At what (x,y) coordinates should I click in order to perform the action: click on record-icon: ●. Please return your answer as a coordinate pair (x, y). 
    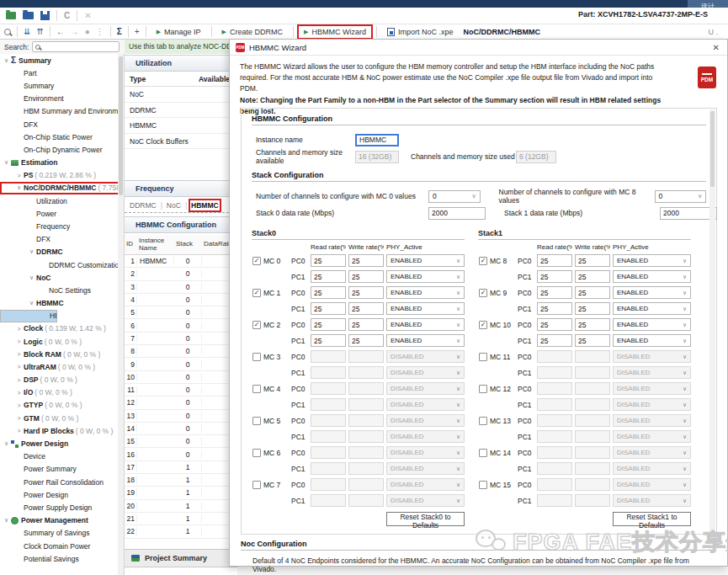
    Looking at the image, I should click on (88, 32).